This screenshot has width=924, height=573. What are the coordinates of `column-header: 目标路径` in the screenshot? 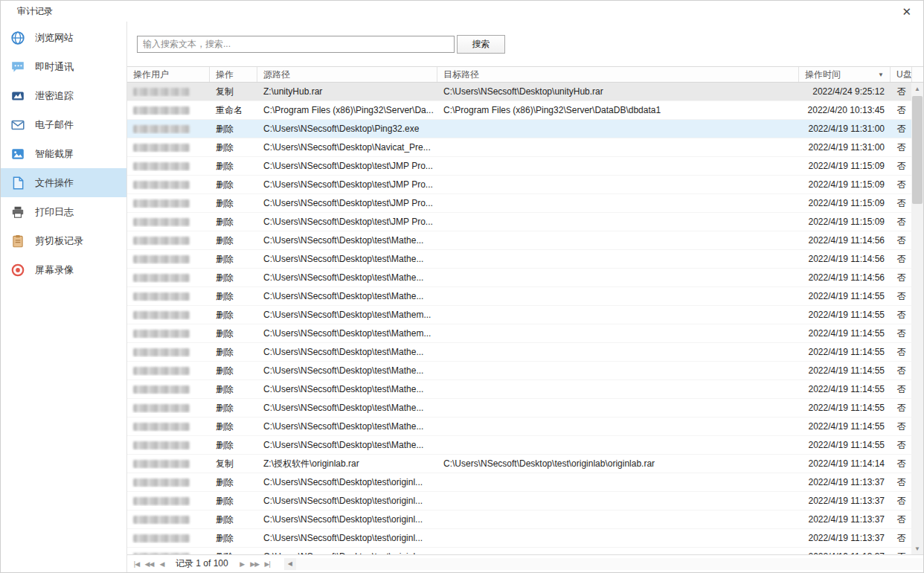 It's located at (618, 74).